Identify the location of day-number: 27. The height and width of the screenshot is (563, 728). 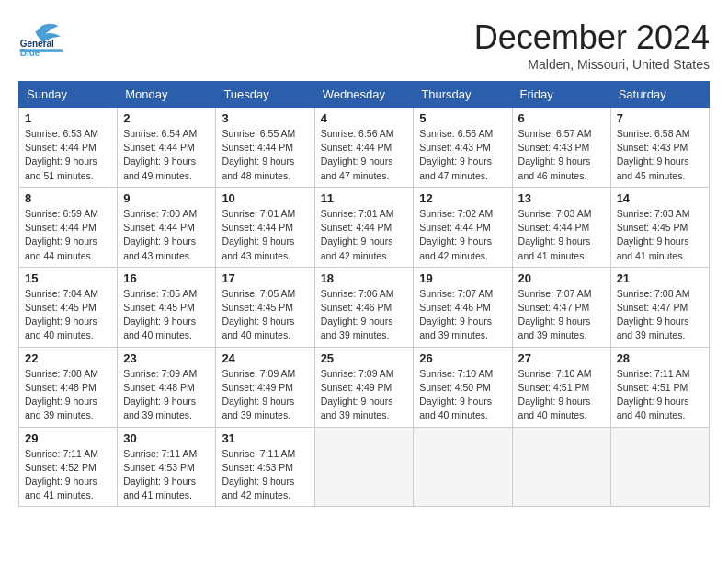
(562, 359).